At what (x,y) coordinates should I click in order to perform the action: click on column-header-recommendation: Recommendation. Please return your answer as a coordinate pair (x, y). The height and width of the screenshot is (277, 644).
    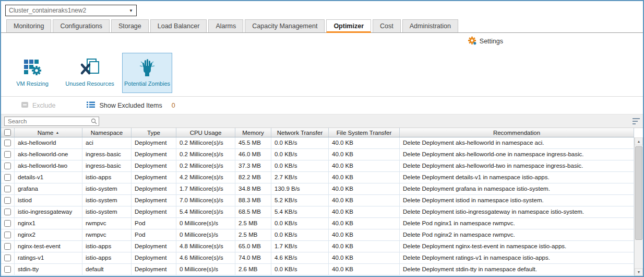
    Looking at the image, I should click on (517, 133).